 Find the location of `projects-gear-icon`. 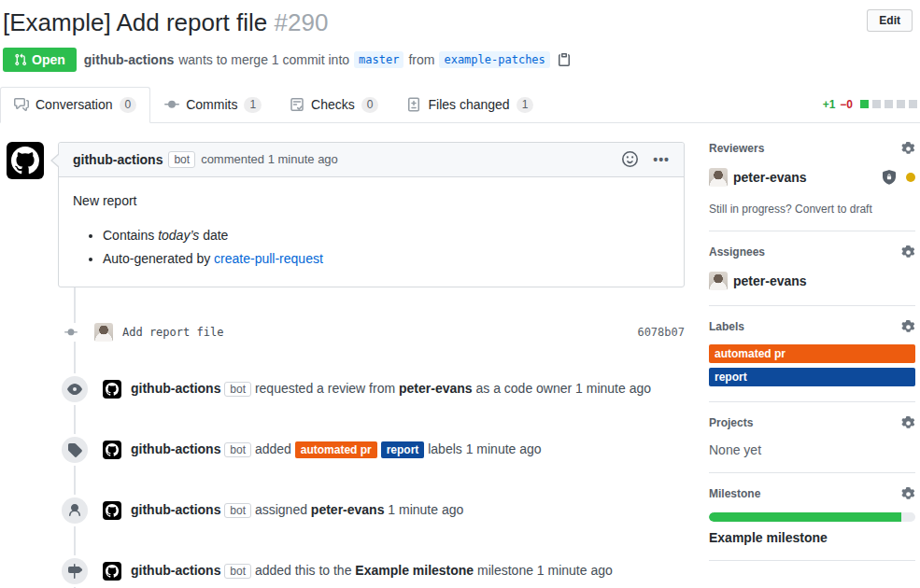

projects-gear-icon is located at coordinates (908, 424).